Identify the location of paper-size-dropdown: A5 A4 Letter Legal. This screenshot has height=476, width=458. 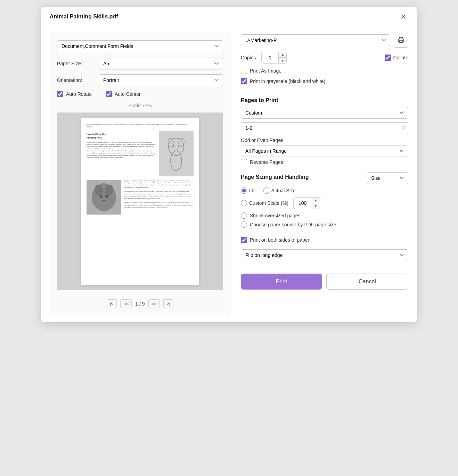
(161, 64).